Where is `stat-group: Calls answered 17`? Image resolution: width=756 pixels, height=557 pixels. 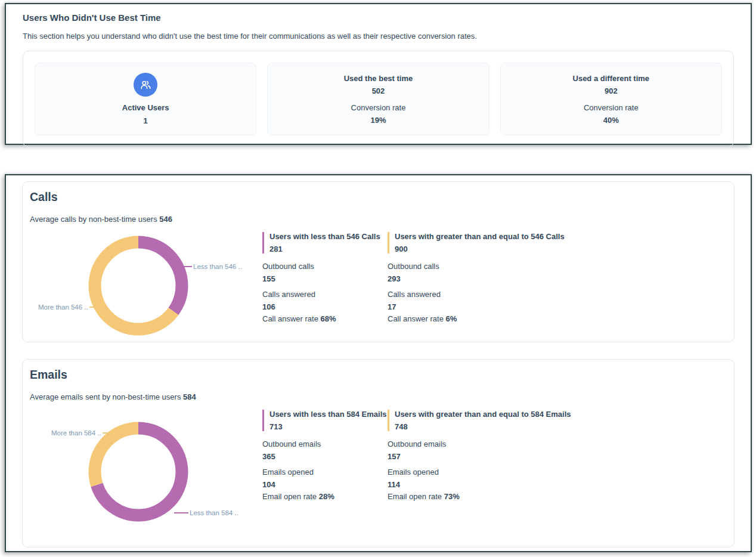 stat-group: Calls answered 17 is located at coordinates (557, 301).